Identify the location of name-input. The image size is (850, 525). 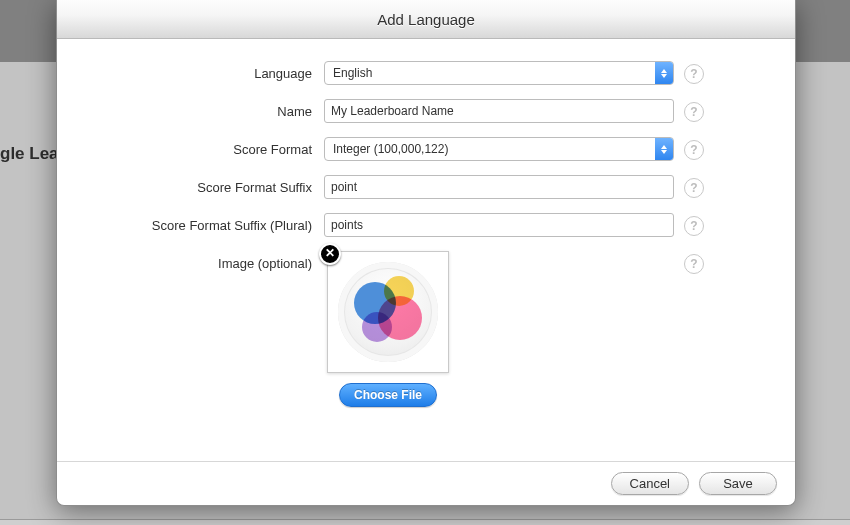
(499, 111).